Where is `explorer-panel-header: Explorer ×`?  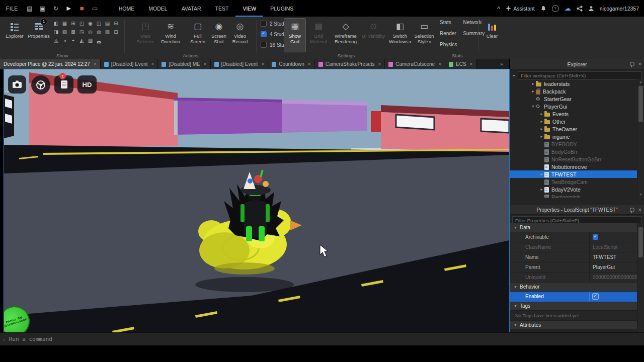 explorer-panel-header: Explorer × is located at coordinates (577, 64).